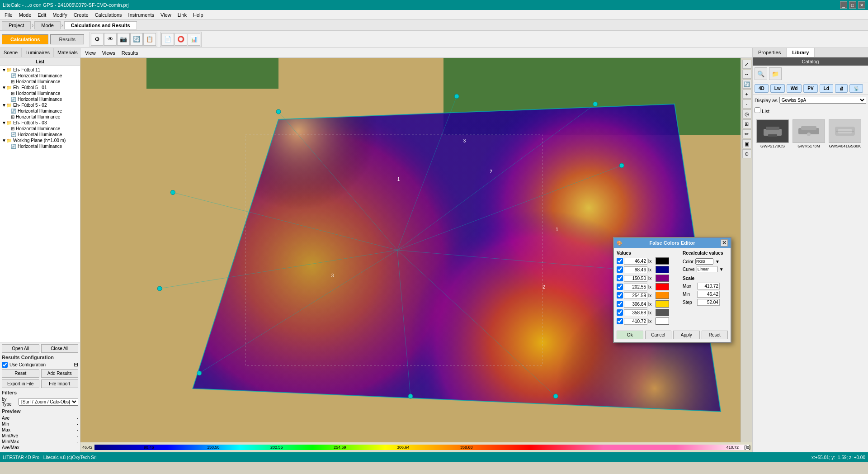 This screenshot has height=474, width=868. I want to click on product-gws4041gs30k: GWS4041GS30K, so click(845, 134).